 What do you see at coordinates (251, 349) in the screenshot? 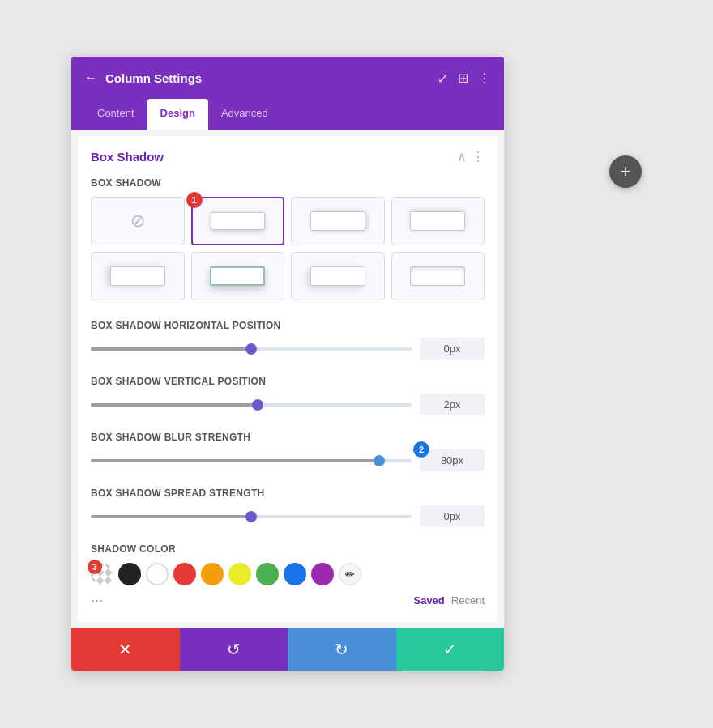
I see `horizontal-track` at bounding box center [251, 349].